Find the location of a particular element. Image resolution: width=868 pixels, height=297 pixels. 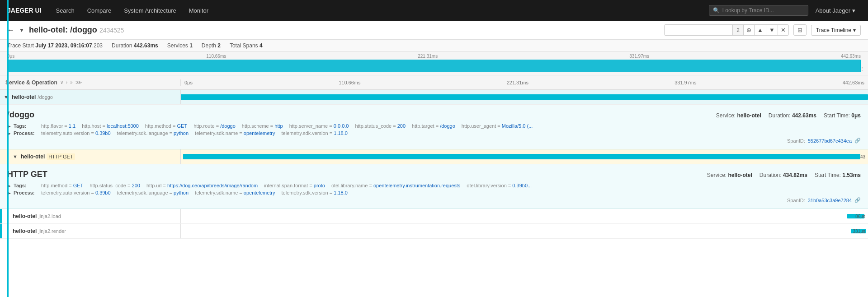

about-jaeger-link: About Jaeger ▾ is located at coordinates (835, 11).